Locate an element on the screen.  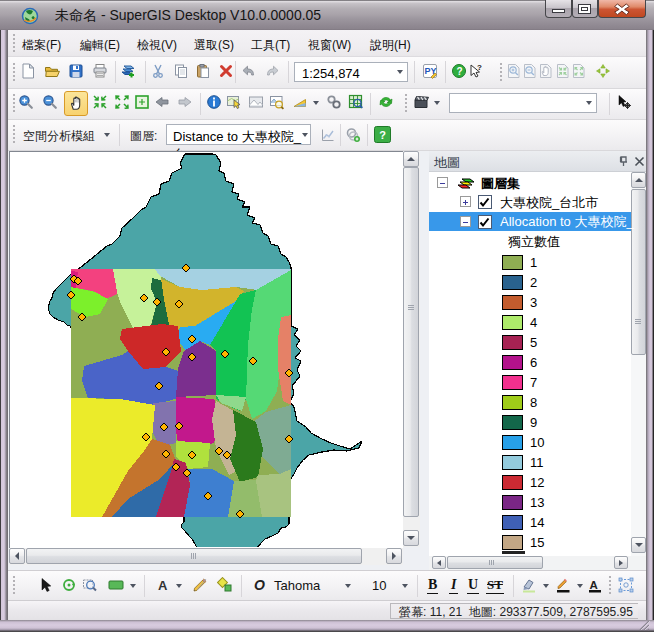
svg-text: O is located at coordinates (260, 585).